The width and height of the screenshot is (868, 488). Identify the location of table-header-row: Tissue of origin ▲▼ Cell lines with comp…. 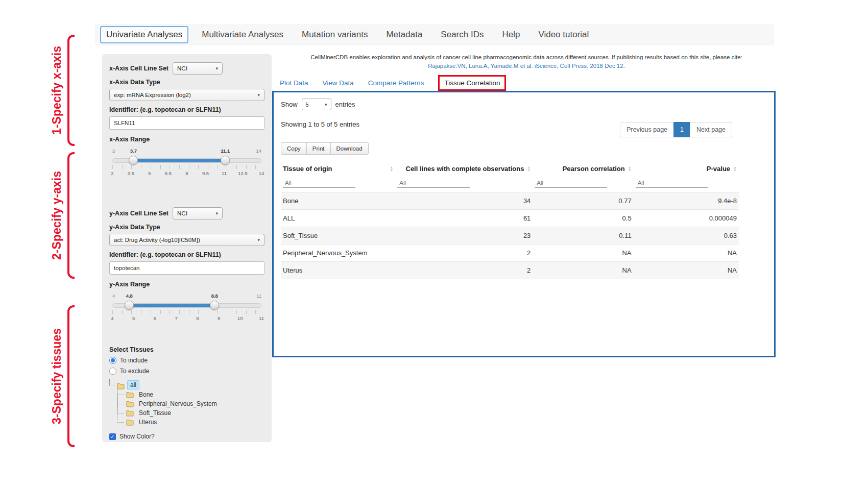
(510, 168).